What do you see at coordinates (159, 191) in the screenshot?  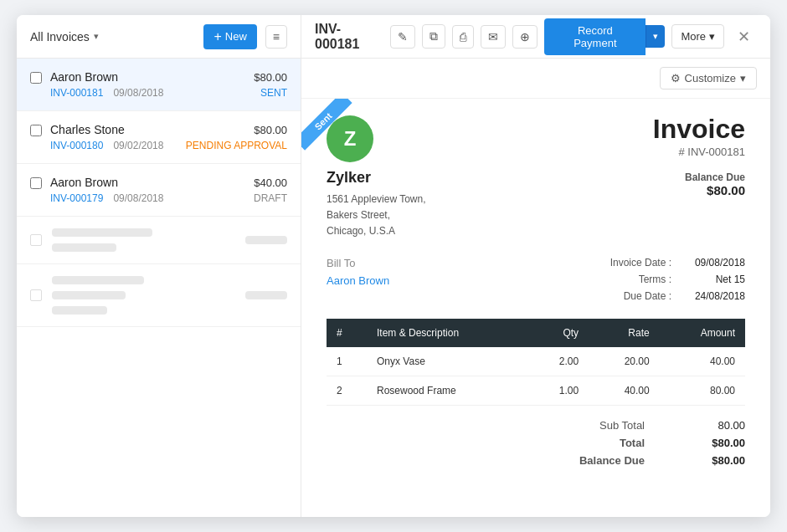 I see `invoice-item-3: Aaron Brown $40.00 INV-000179 09/08/2018…` at bounding box center [159, 191].